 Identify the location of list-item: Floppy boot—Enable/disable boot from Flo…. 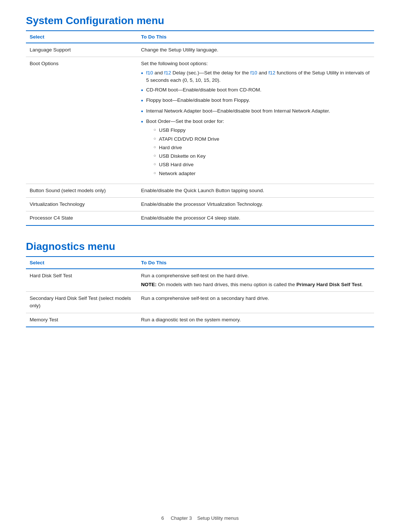
(256, 101).